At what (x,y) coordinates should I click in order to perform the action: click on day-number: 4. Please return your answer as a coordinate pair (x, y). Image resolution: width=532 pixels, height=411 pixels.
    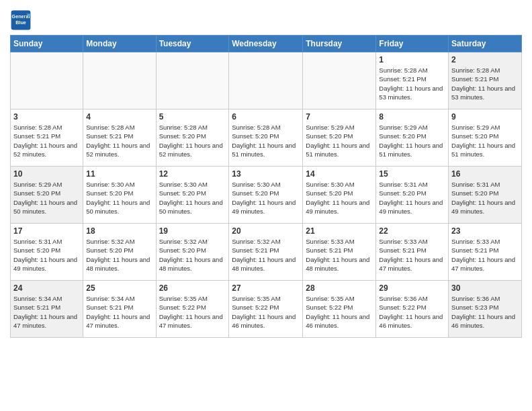
    Looking at the image, I should click on (120, 117).